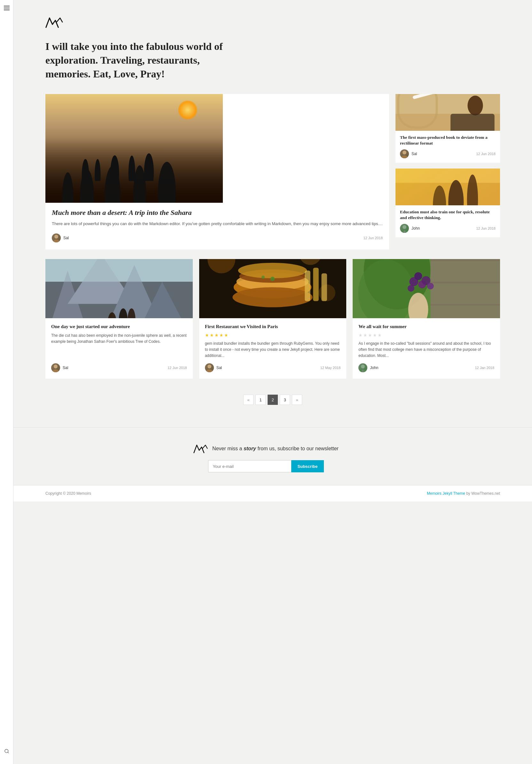 Image resolution: width=532 pixels, height=764 pixels. Describe the element at coordinates (54, 22) in the screenshot. I see `site-logo` at that location.